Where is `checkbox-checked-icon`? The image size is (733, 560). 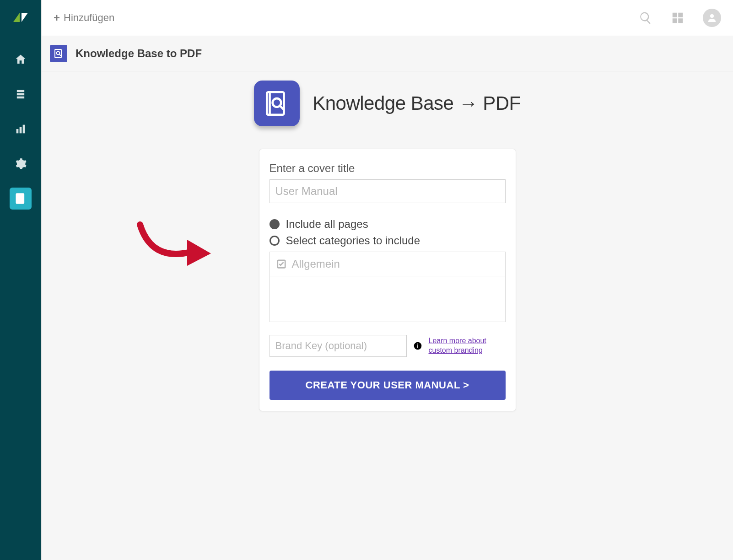 checkbox-checked-icon is located at coordinates (281, 264).